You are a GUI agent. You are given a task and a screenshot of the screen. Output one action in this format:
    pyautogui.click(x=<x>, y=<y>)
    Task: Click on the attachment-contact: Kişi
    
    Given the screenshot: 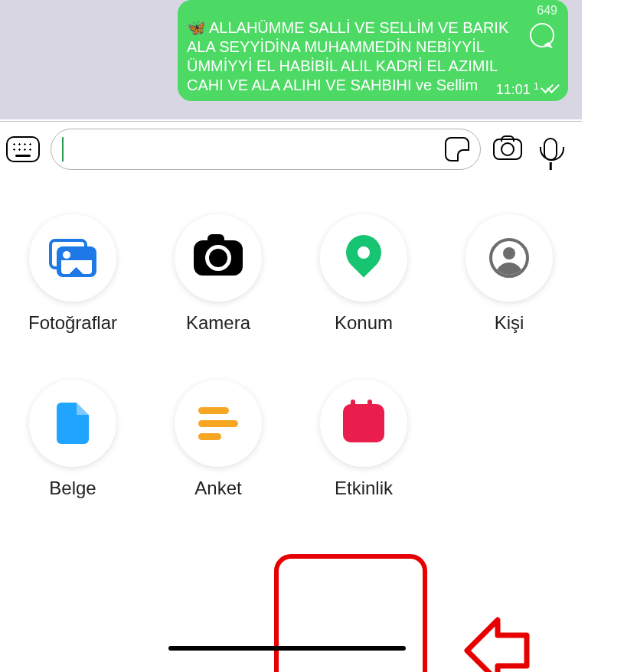 What is the action you would take?
    pyautogui.click(x=509, y=274)
    